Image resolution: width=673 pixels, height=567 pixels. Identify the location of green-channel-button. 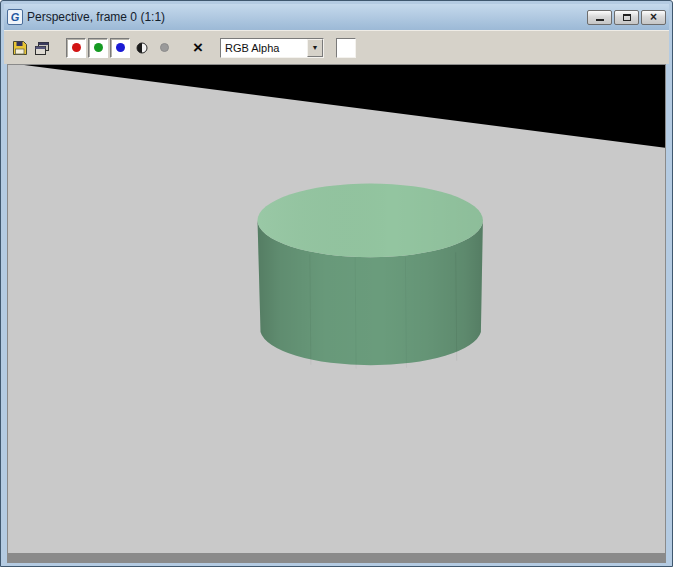
(98, 48).